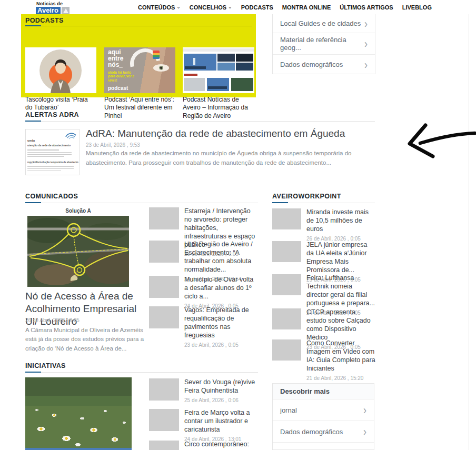 The width and height of the screenshot is (476, 450). I want to click on article-title: Como Converter Imagem em Vídeo com IA: G…, so click(341, 356).